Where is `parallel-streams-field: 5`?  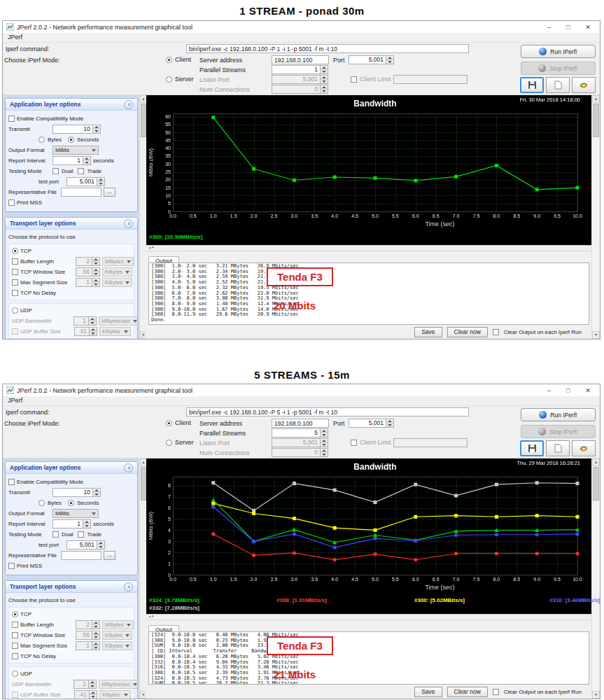 parallel-streams-field: 5 is located at coordinates (296, 433).